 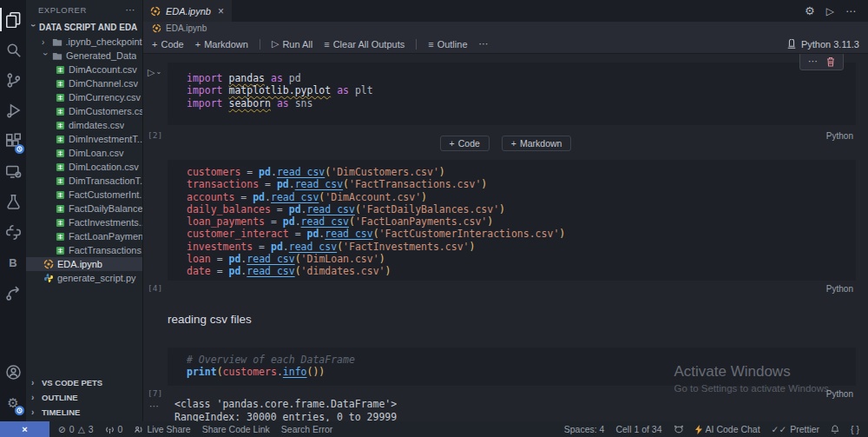 I want to click on panel-timeline: ›TIMELINE, so click(x=84, y=412).